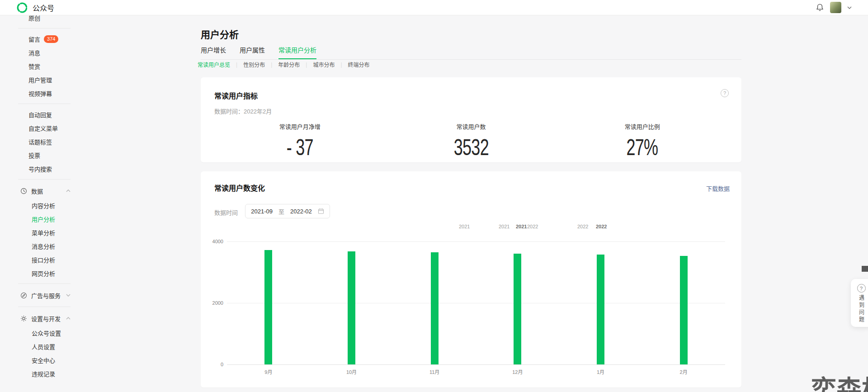 The image size is (868, 392). Describe the element at coordinates (37, 191) in the screenshot. I see `sidebar-item-label: 数据` at that location.